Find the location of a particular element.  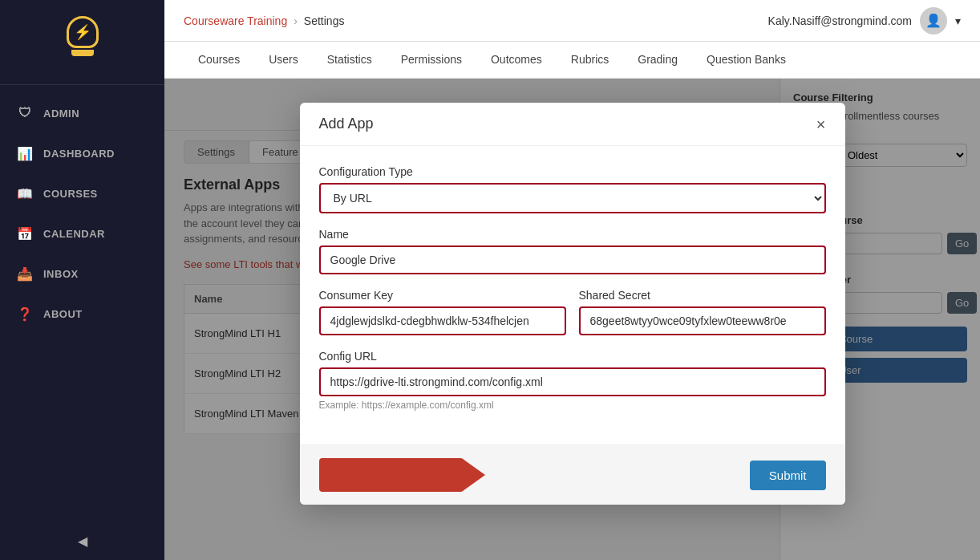

tab-users: Users is located at coordinates (284, 60).